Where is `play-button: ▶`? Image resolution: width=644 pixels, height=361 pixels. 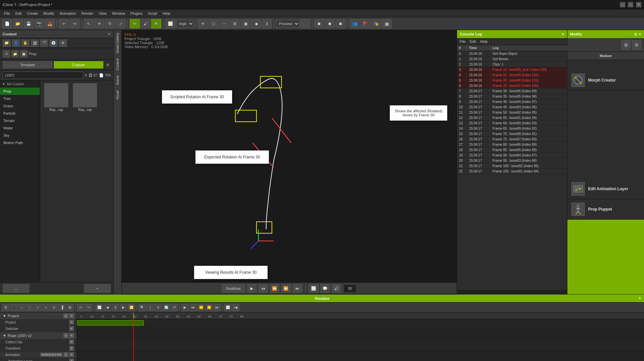 play-button: ▶ is located at coordinates (252, 288).